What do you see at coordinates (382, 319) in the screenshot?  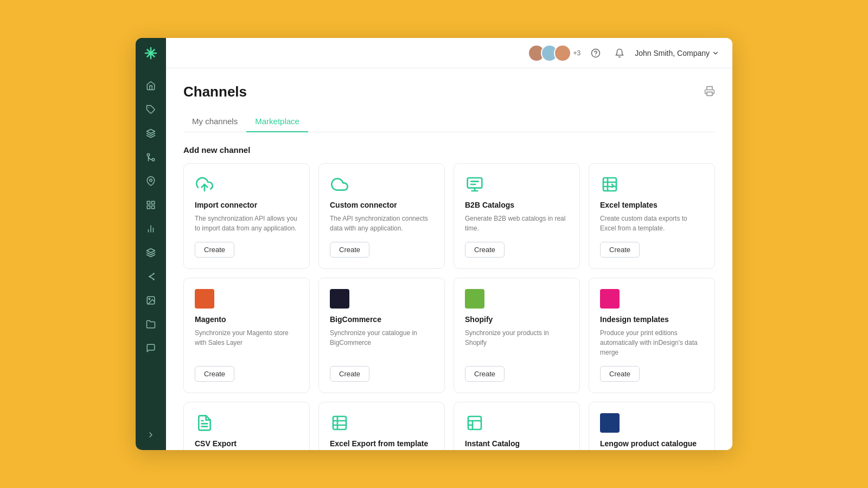 I see `card-bigcommerce-title: BigCommerce` at bounding box center [382, 319].